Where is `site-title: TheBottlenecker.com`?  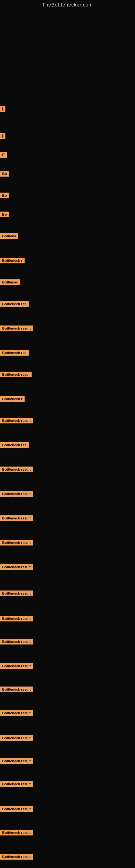 site-title: TheBottlenecker.com is located at coordinates (68, 4).